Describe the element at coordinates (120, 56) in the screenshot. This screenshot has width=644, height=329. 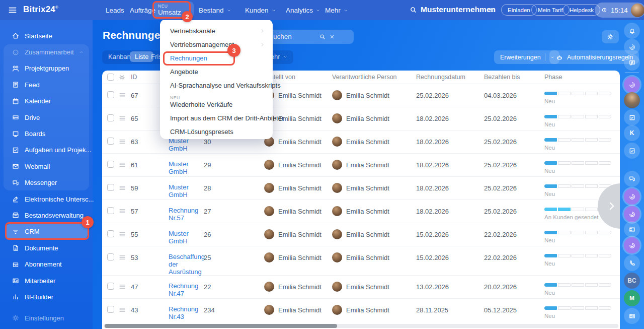
I see `tab-kanban: Kanban` at that location.